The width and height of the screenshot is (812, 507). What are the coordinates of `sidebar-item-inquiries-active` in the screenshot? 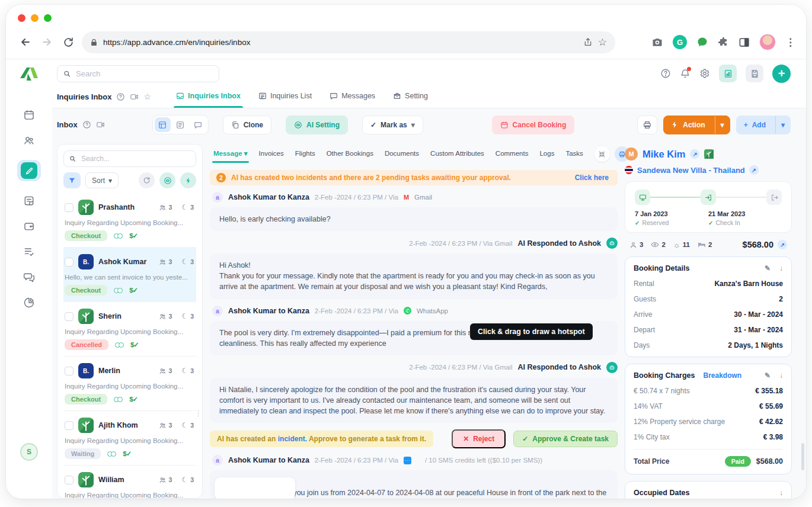 It's located at (29, 171).